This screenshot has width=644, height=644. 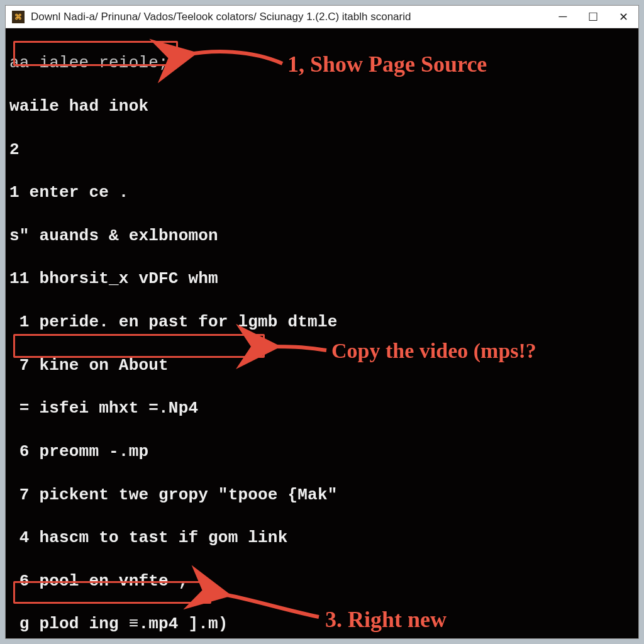 I want to click on terminal-line: 11 bhorsit_x vDFC whm, so click(x=322, y=279).